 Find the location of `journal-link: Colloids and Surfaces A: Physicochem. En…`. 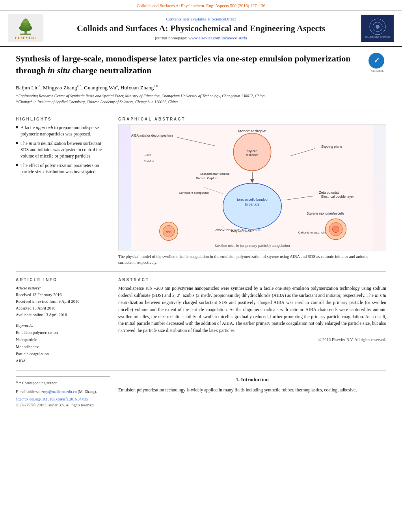

journal-link: Colloids and Surfaces A: Physicochem. En… is located at coordinates (201, 6).